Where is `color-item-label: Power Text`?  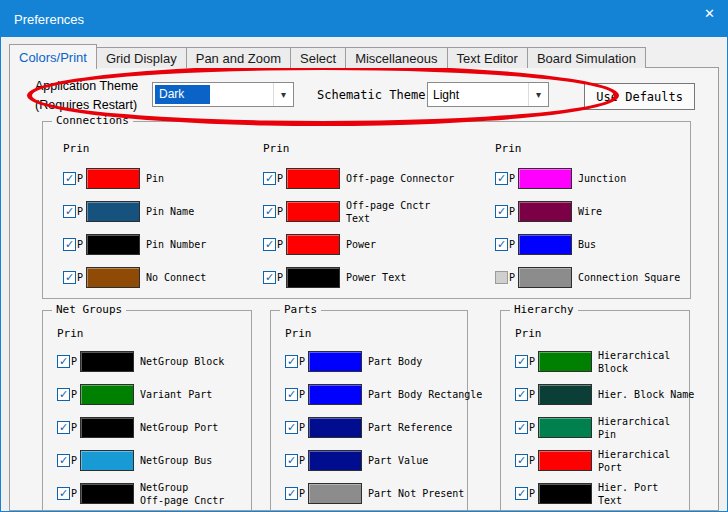
color-item-label: Power Text is located at coordinates (376, 278).